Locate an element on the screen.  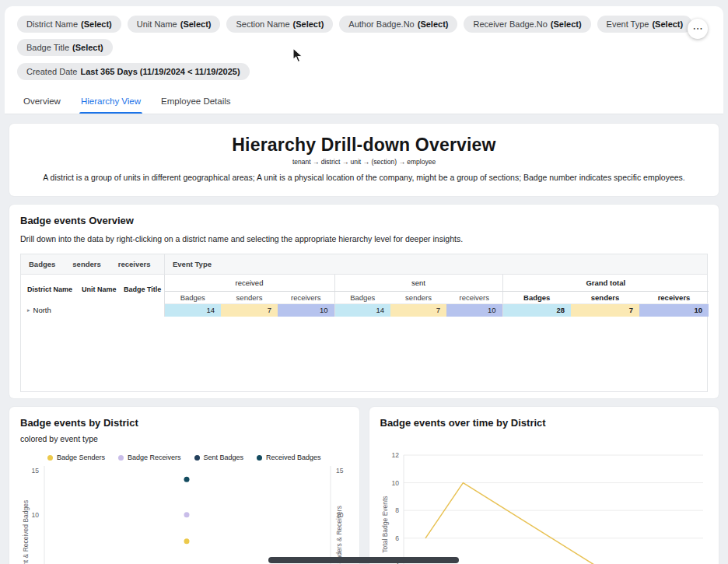
legend-item-badge-receivers: Badge Receivers is located at coordinates (149, 457).